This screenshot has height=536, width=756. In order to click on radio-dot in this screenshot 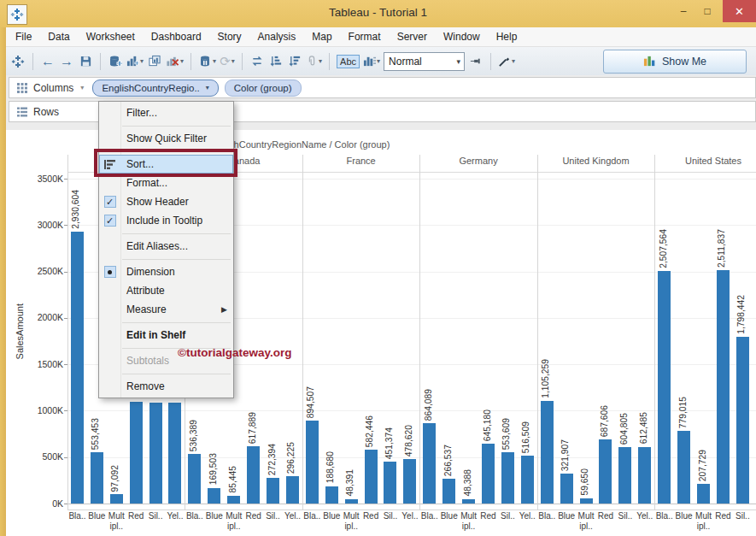, I will do `click(109, 272)`.